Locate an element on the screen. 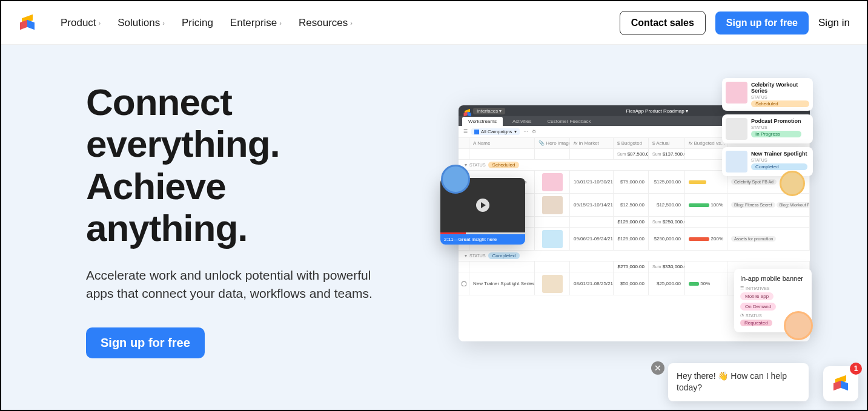  banner-title: In-app mobile banner is located at coordinates (773, 278).